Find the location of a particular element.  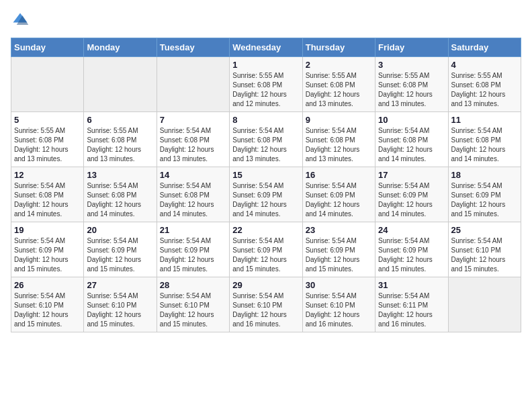

day-number: 6 is located at coordinates (120, 120).